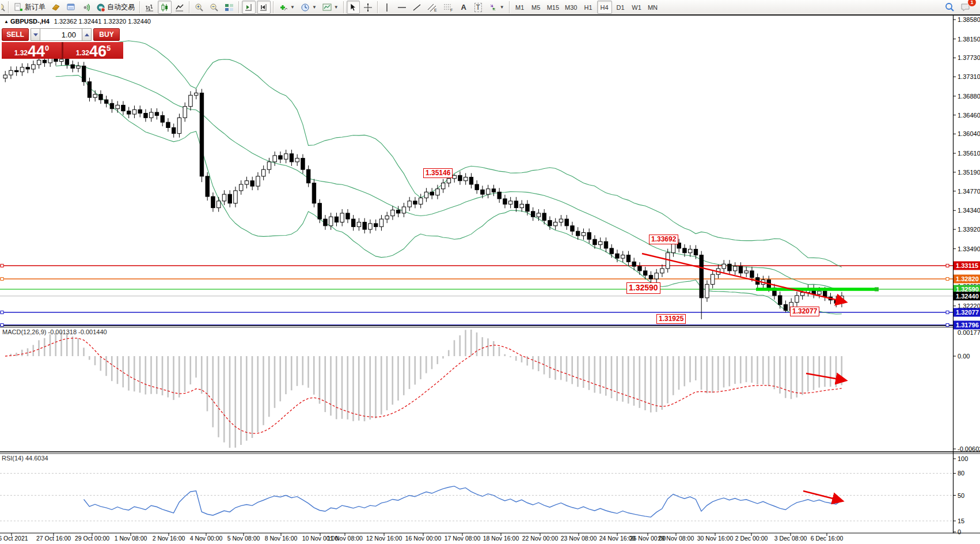  What do you see at coordinates (876, 289) in the screenshot?
I see `line-handle` at bounding box center [876, 289].